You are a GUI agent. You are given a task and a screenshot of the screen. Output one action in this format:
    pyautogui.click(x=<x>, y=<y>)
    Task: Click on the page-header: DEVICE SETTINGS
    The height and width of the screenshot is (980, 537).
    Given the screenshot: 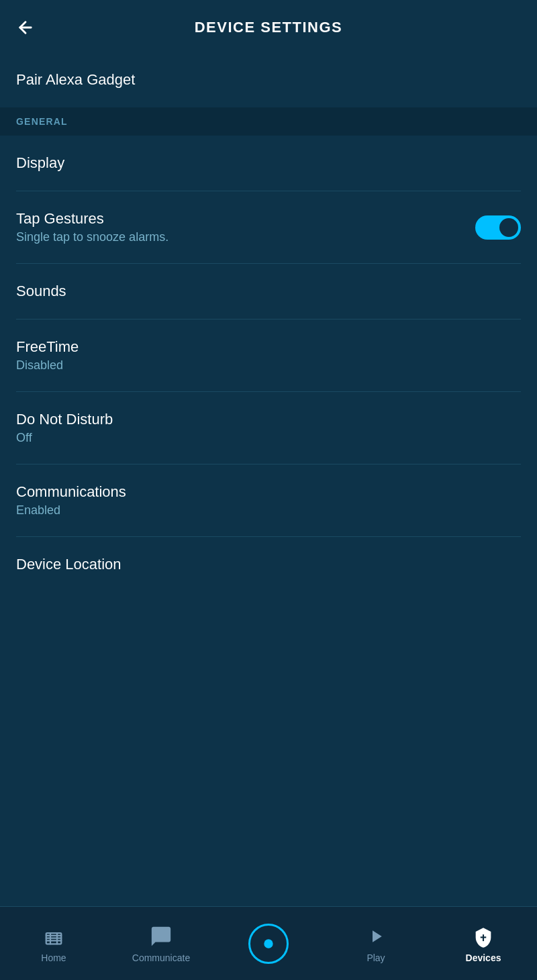 What is the action you would take?
    pyautogui.click(x=268, y=26)
    